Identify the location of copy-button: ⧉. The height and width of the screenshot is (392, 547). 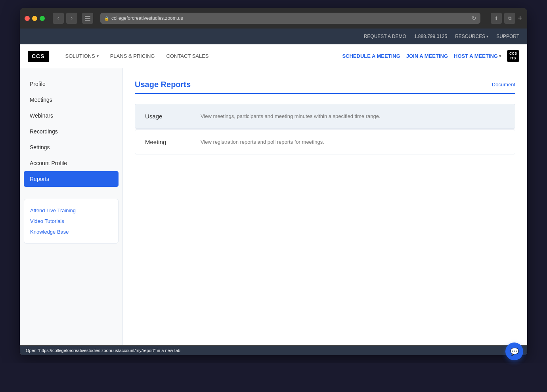
(510, 18).